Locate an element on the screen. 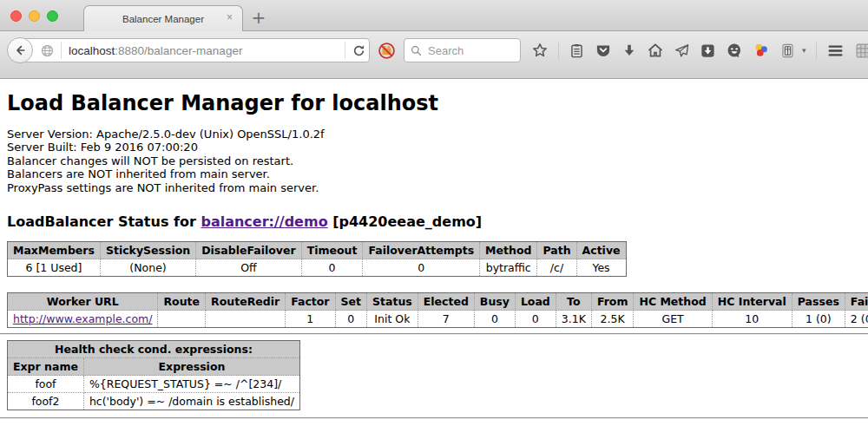 Image resolution: width=868 pixels, height=426 pixels. tab-title: Balancer Manager is located at coordinates (163, 19).